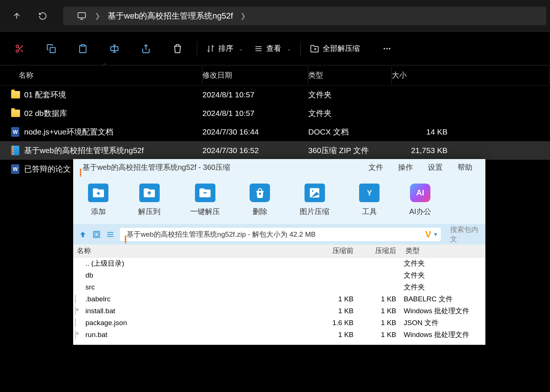 The height and width of the screenshot is (392, 550). What do you see at coordinates (260, 200) in the screenshot?
I see `delete-archive-button: 删除` at bounding box center [260, 200].